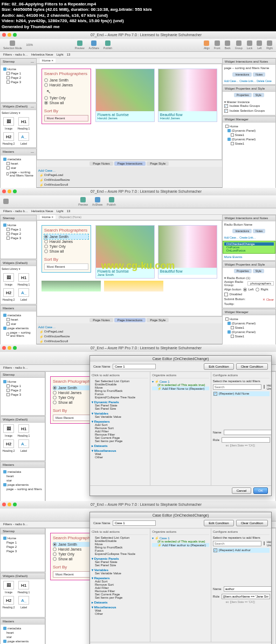 This screenshot has width=276, height=644. What do you see at coordinates (259, 74) in the screenshot?
I see `tab-notes: Notes` at bounding box center [259, 74].